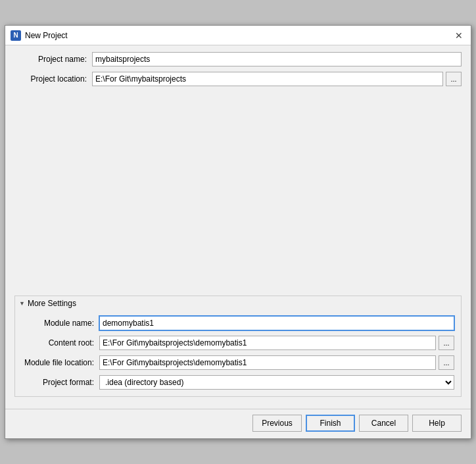 The image size is (476, 464). I want to click on title-bar: N New Project ✕, so click(238, 36).